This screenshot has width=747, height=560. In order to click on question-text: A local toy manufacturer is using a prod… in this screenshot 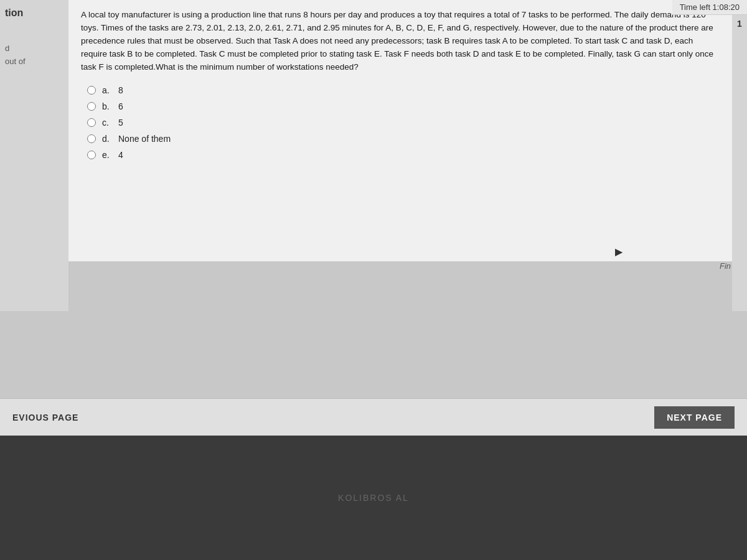, I will do `click(400, 41)`.